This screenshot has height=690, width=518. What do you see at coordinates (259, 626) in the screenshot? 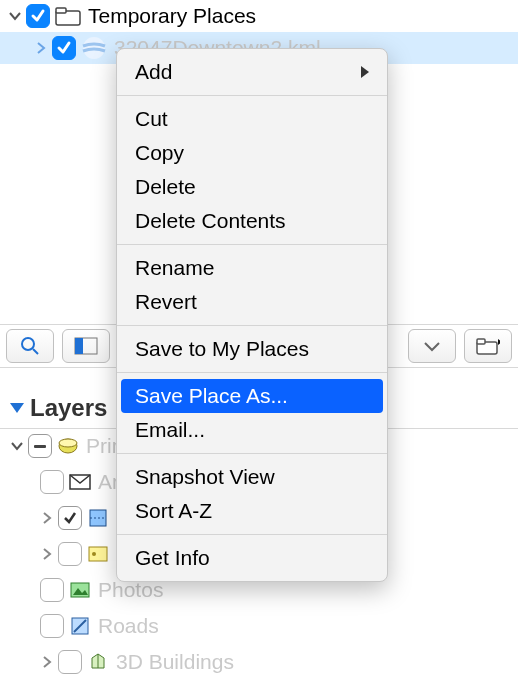
I see `layers-roads-row: Roads` at bounding box center [259, 626].